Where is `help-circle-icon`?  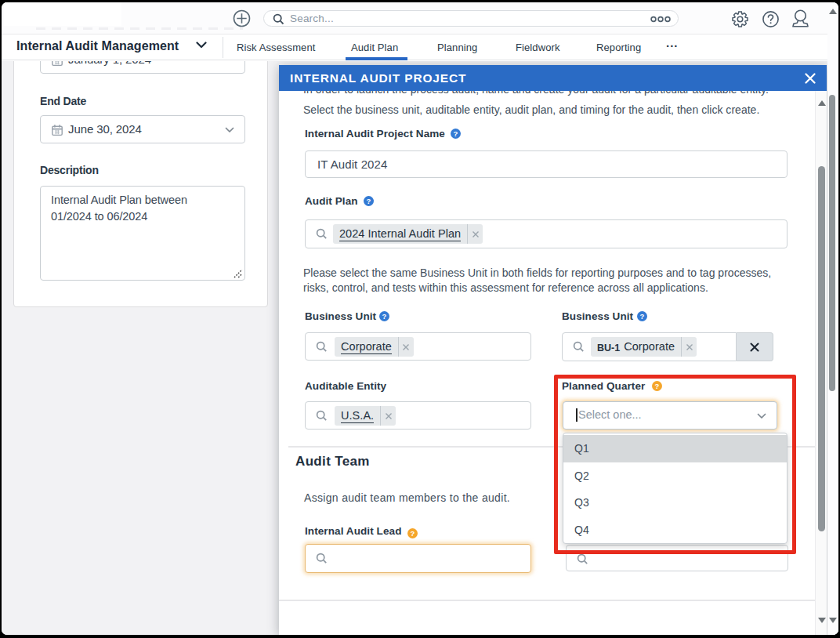
help-circle-icon is located at coordinates (771, 19).